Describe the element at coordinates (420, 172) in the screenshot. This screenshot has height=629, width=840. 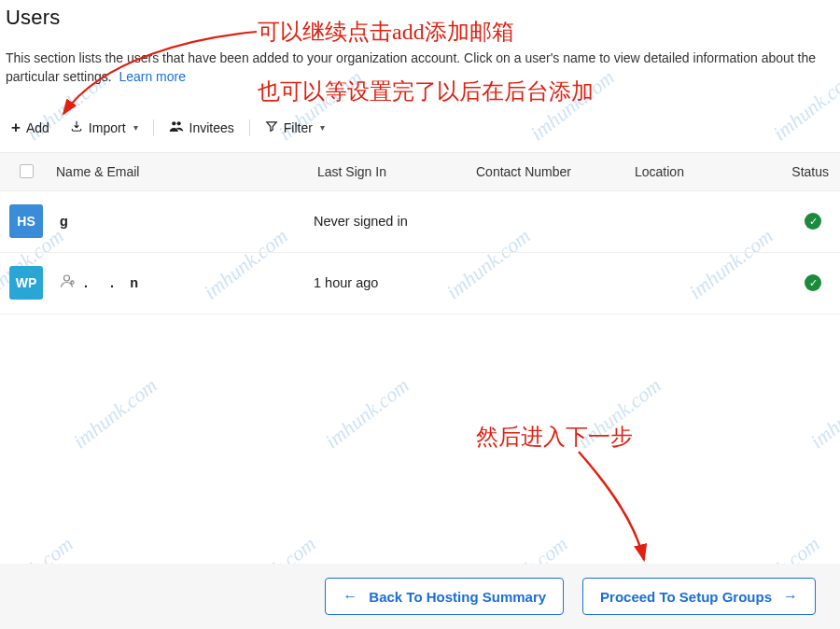
I see `table-header-row: Name & Email Last Sign In Contact Number…` at that location.